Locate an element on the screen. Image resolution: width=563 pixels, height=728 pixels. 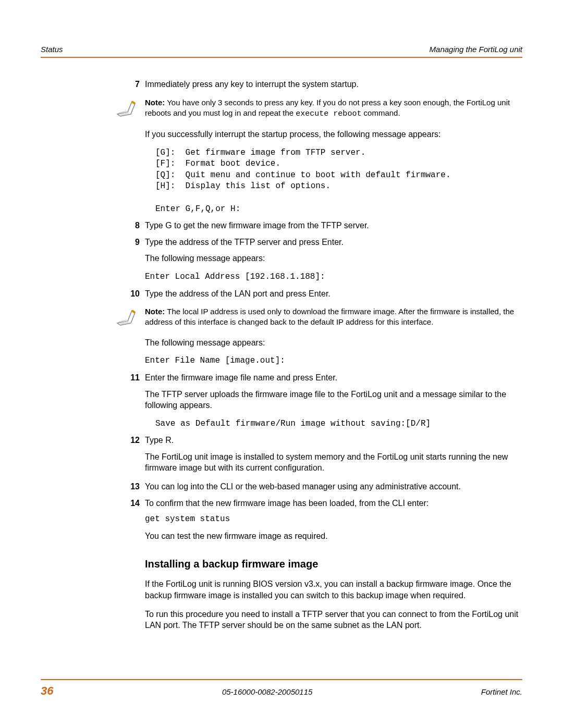
step-number: 11 is located at coordinates (130, 378).